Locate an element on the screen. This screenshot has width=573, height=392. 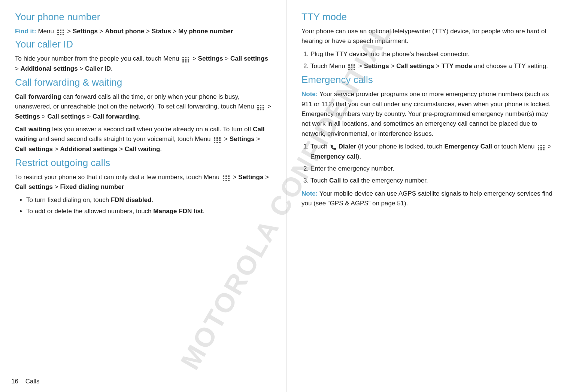
restrict-outgoing-para: To restrict your phone so that it can on… is located at coordinates (143, 183).